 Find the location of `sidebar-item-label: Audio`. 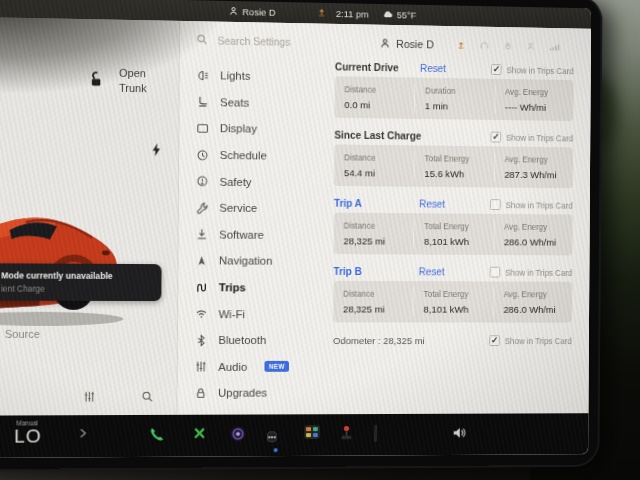

sidebar-item-label: Audio is located at coordinates (232, 367).